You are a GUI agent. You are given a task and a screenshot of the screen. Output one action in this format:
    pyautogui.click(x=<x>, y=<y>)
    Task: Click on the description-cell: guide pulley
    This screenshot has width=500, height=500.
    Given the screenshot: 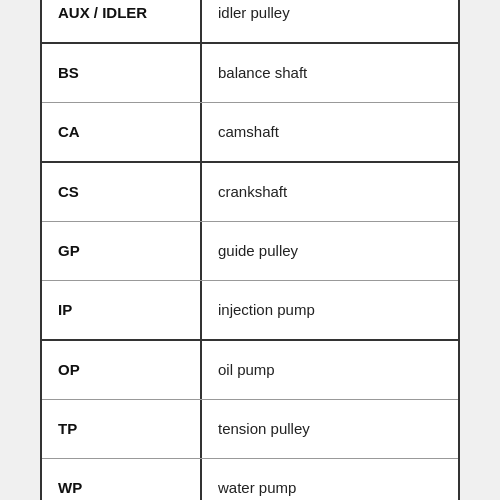 What is the action you would take?
    pyautogui.click(x=330, y=251)
    